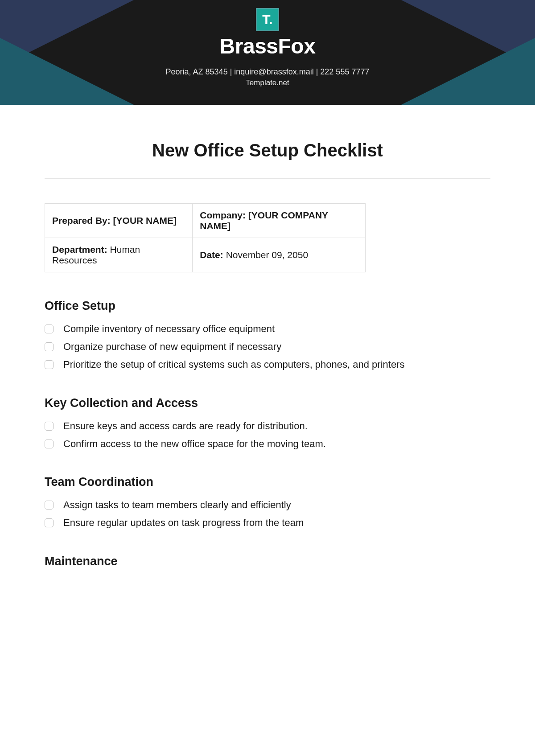 Image resolution: width=535 pixels, height=756 pixels. I want to click on section-heading: Office Setup, so click(268, 306).